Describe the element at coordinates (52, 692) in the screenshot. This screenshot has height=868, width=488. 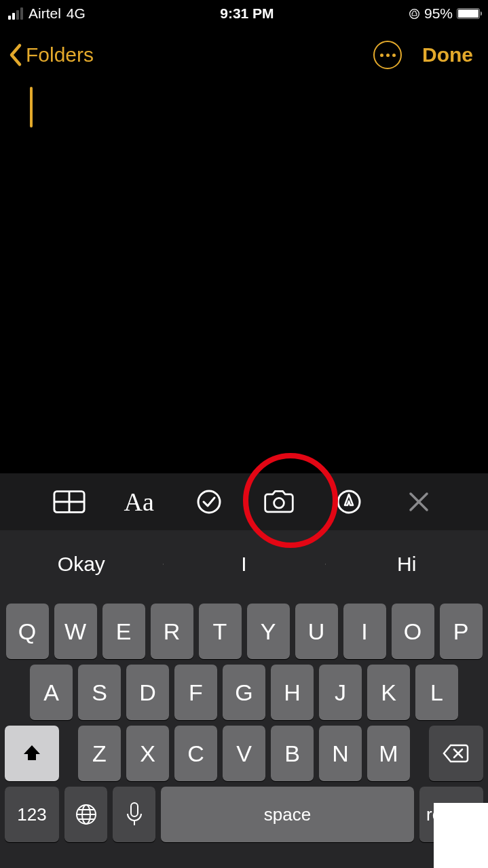
I see `key-a: A` at that location.